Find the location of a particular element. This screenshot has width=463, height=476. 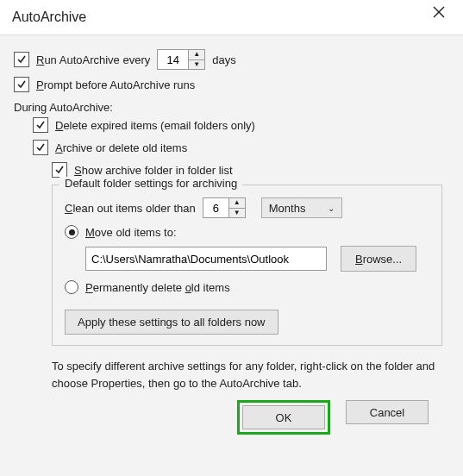

ok-button: OK is located at coordinates (284, 417).